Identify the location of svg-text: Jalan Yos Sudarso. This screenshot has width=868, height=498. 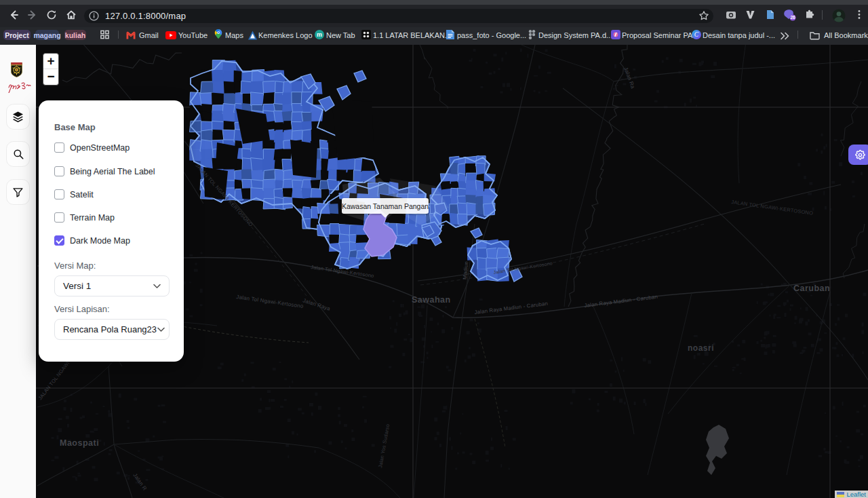
(384, 446).